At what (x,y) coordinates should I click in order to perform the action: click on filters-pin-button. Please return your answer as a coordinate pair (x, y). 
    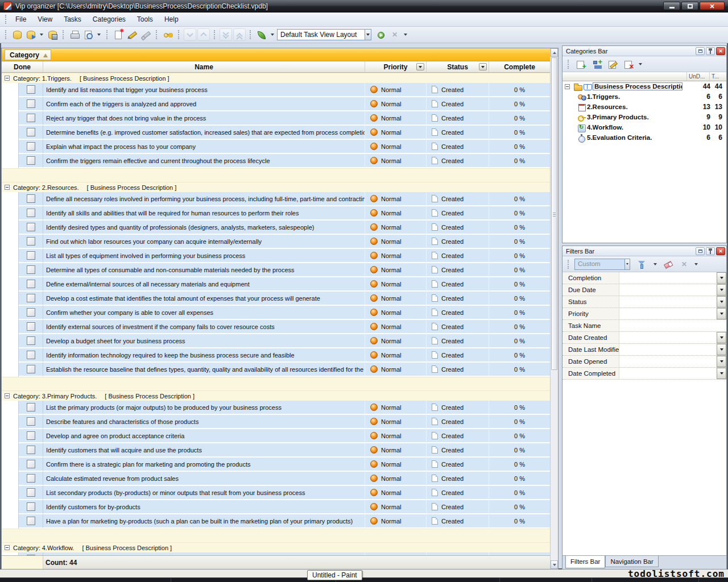
    Looking at the image, I should click on (710, 251).